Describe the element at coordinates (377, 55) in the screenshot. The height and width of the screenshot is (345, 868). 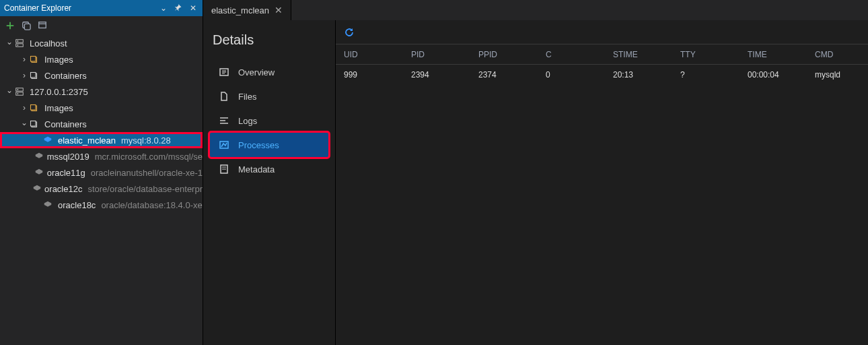
I see `th-uid: UID` at that location.